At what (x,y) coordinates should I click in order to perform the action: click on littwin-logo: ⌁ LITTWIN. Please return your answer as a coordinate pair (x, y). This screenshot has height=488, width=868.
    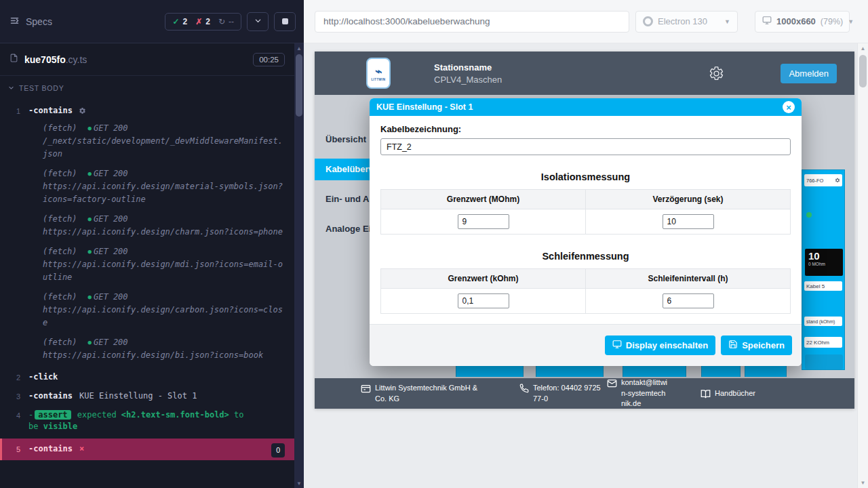
    Looking at the image, I should click on (378, 73).